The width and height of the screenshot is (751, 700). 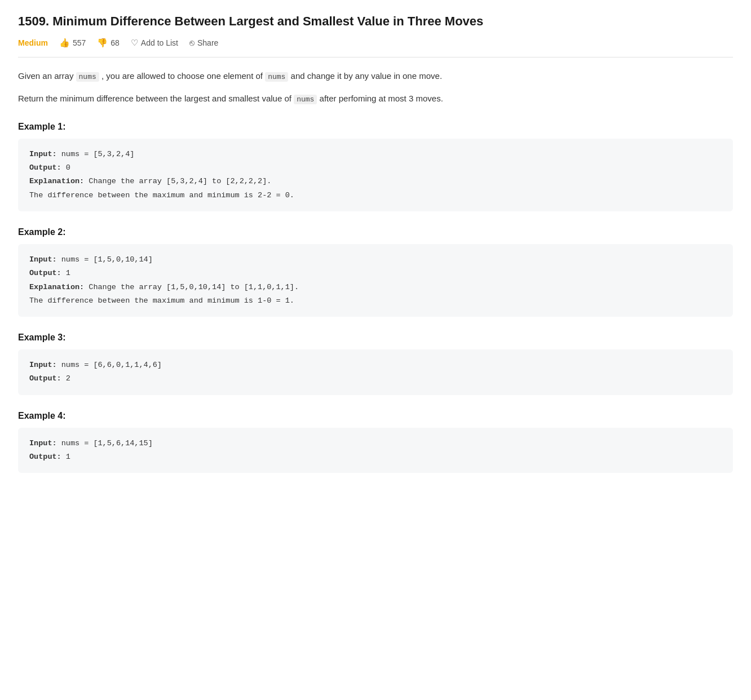 I want to click on example-3: Example 3:Input: nums = [6,6,0,1,1,4,6]O…, so click(x=376, y=364).